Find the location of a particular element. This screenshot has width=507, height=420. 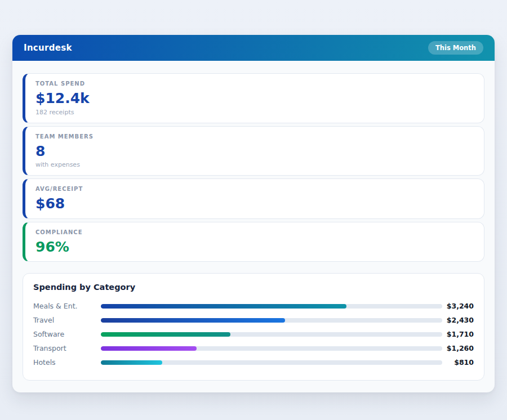

app-header: Incurdesk This Month is located at coordinates (254, 48).